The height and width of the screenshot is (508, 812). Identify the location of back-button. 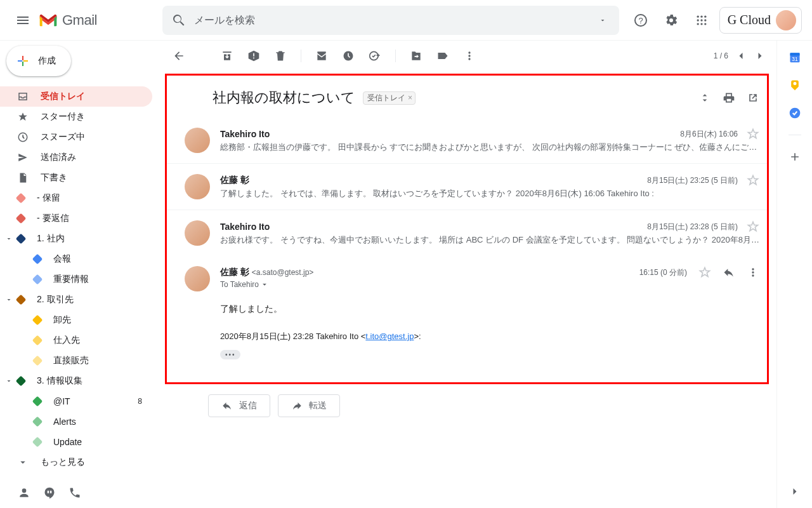
(179, 56).